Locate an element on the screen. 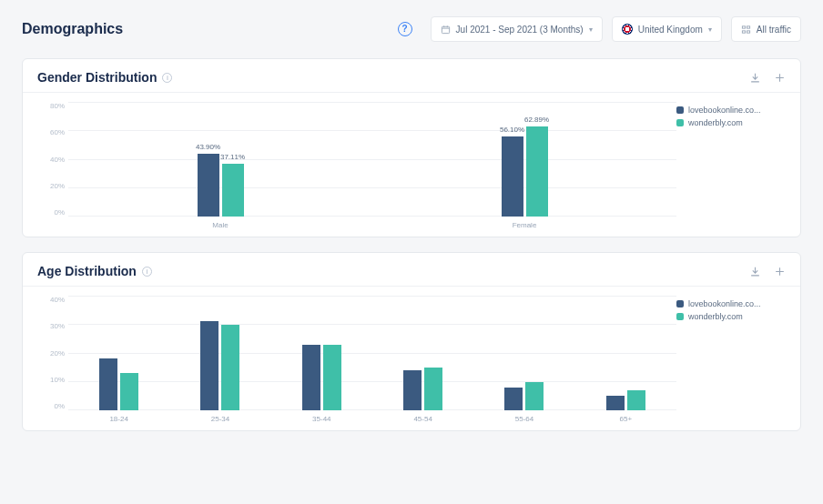 Image resolution: width=823 pixels, height=504 pixels. date-range-label: Jul 2021 - Sep 2021 (3 Months) is located at coordinates (520, 29).